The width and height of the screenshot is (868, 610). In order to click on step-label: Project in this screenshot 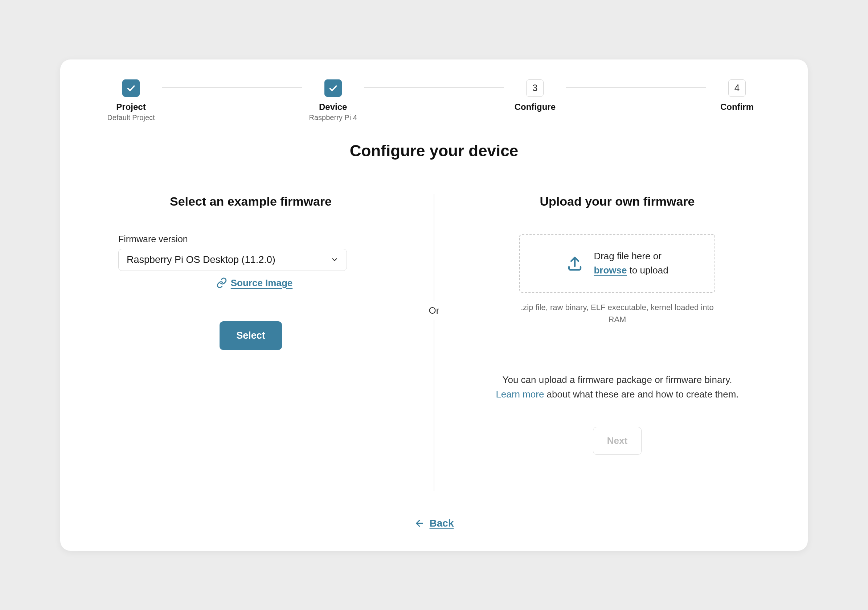, I will do `click(131, 107)`.